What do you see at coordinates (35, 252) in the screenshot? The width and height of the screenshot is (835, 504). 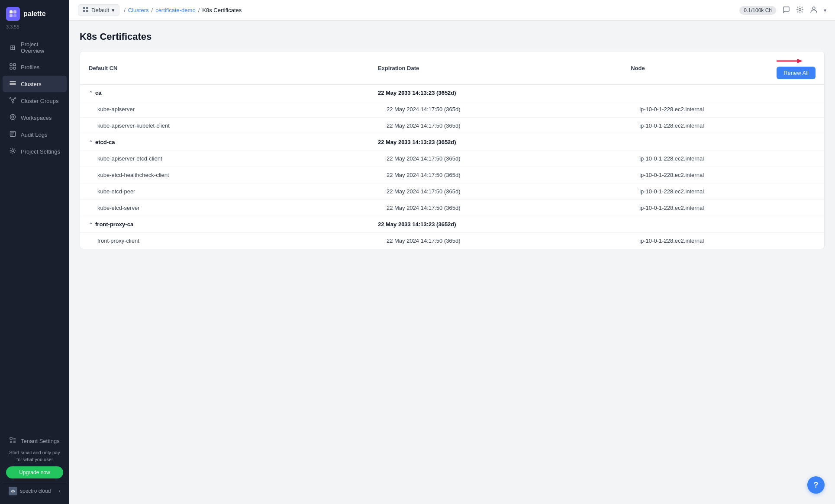 I see `sidebar: palette 3.3.55 ⊞ Project Overview Profil…` at bounding box center [35, 252].